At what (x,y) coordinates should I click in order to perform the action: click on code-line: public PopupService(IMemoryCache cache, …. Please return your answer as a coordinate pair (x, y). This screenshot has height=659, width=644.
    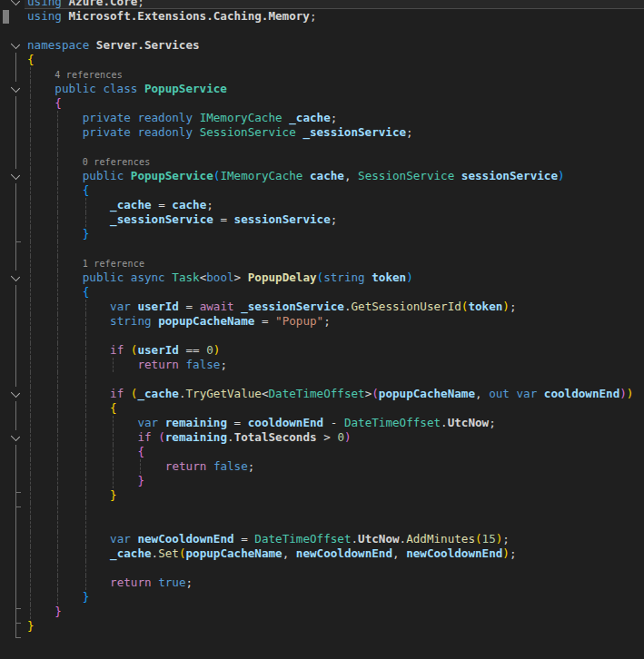
    Looking at the image, I should click on (322, 176).